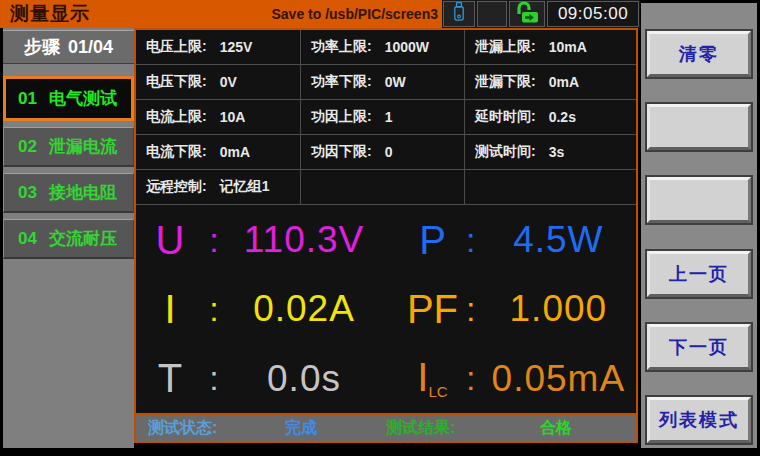 Image resolution: width=760 pixels, height=456 pixels. Describe the element at coordinates (386, 427) in the screenshot. I see `test-status-bar: 测试状态: 完成 测试结果: 合格` at that location.